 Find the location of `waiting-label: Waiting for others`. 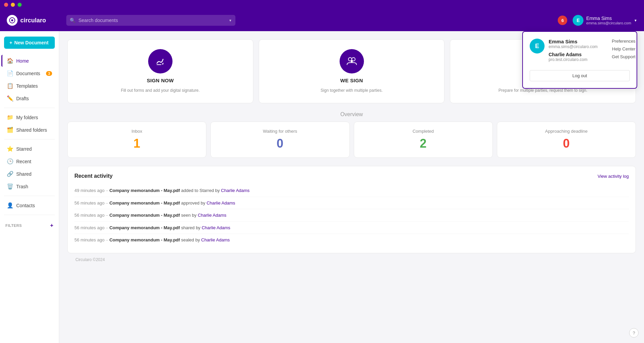

waiting-label: Waiting for others is located at coordinates (280, 131).